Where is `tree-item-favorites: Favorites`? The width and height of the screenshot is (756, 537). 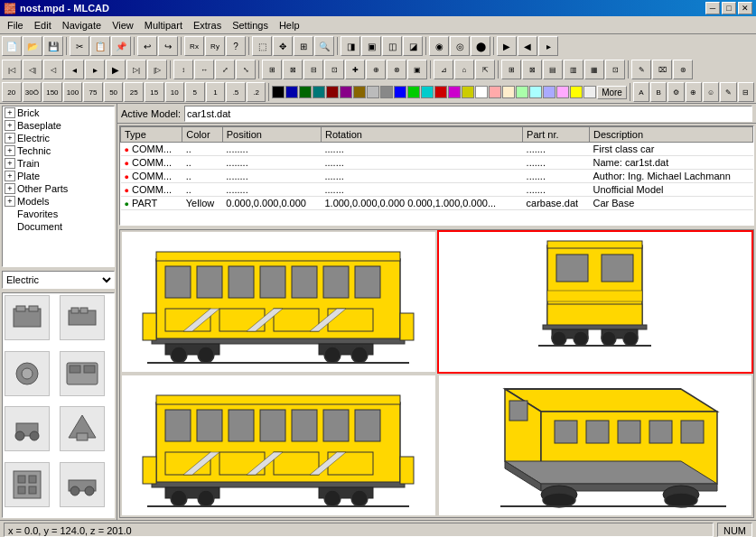
tree-item-favorites: Favorites is located at coordinates (58, 214).